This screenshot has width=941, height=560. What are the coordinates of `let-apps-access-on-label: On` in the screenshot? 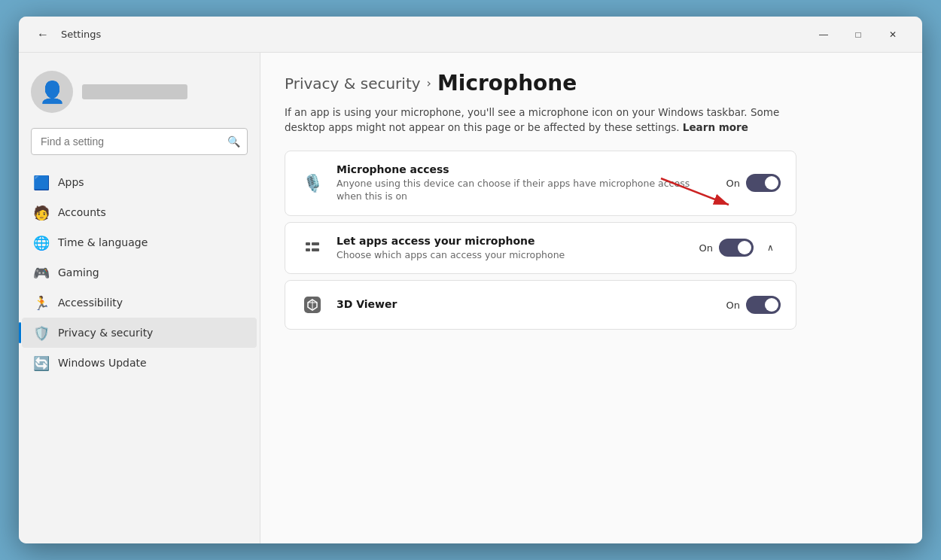 It's located at (706, 248).